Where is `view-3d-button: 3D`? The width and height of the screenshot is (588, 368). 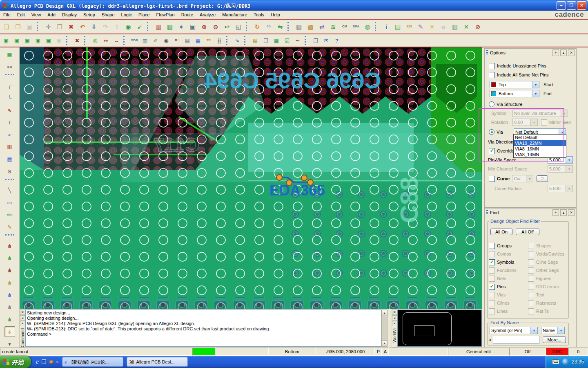
view-3d-button: 3D is located at coordinates (269, 27).